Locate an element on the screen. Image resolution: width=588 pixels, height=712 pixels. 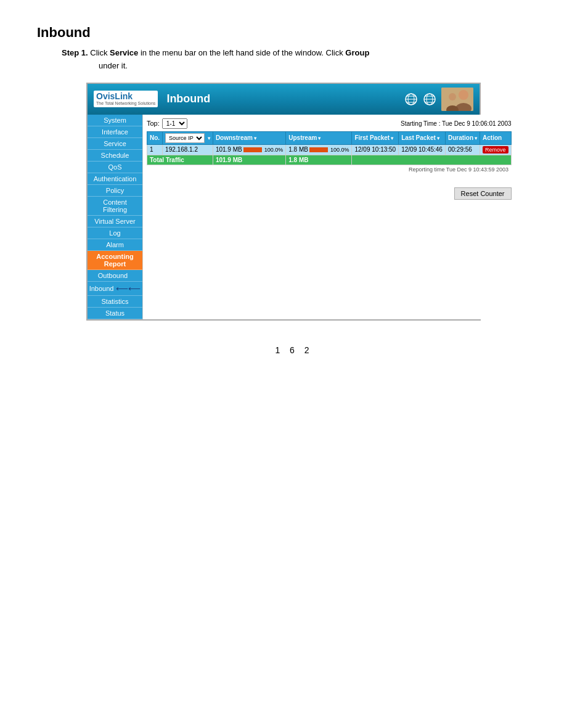
cell-downstream: 101.9 MB 100.0% is located at coordinates (249, 149).